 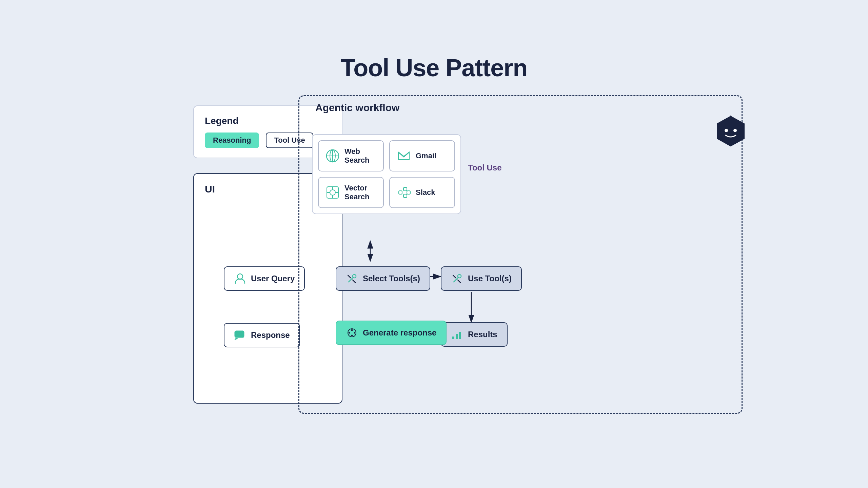 I want to click on legend-reasoning: Reasoning, so click(x=232, y=140).